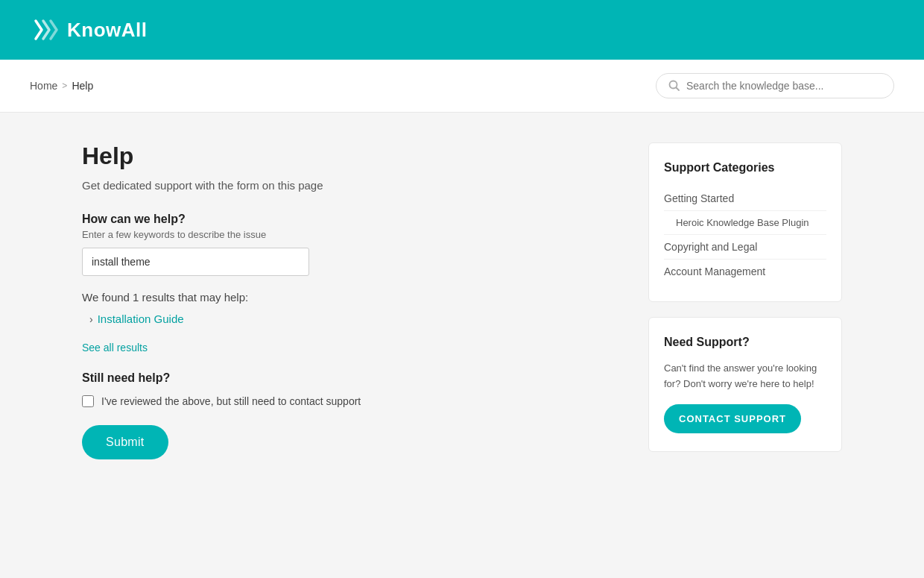 The height and width of the screenshot is (578, 924). What do you see at coordinates (350, 234) in the screenshot?
I see `form-hint: Enter a few keywords to describe the iss…` at bounding box center [350, 234].